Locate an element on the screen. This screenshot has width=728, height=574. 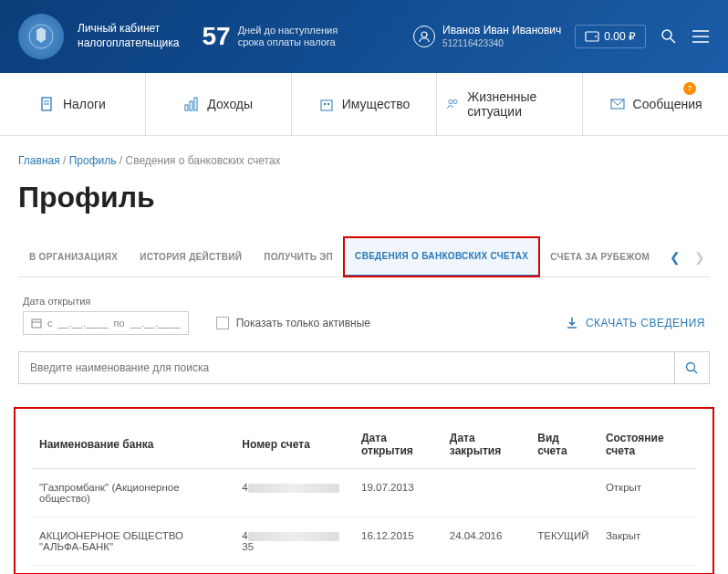
wallet-icon is located at coordinates (592, 37).